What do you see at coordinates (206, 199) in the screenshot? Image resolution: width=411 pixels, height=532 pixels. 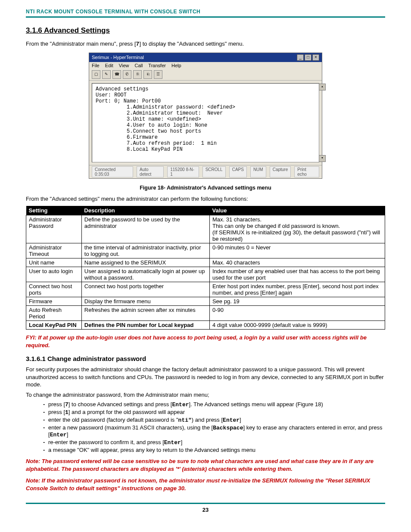 I see `intro2: From the "Advanced settings" menu the ad…` at bounding box center [206, 199].